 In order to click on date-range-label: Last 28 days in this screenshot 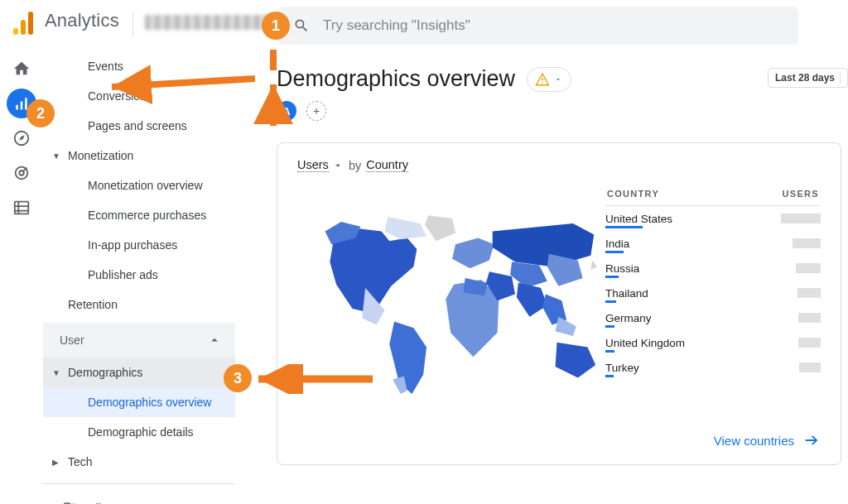, I will do `click(805, 78)`.